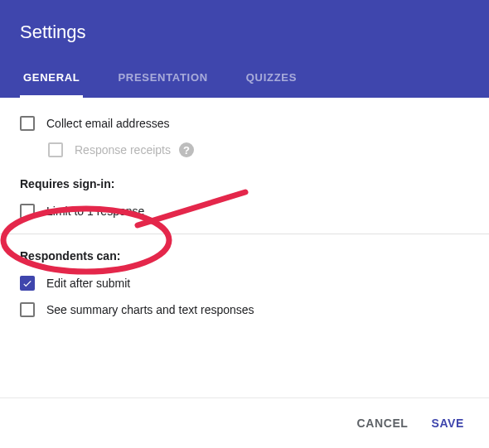 Image resolution: width=489 pixels, height=448 pixels. What do you see at coordinates (448, 423) in the screenshot?
I see `save-button: SAVE` at bounding box center [448, 423].